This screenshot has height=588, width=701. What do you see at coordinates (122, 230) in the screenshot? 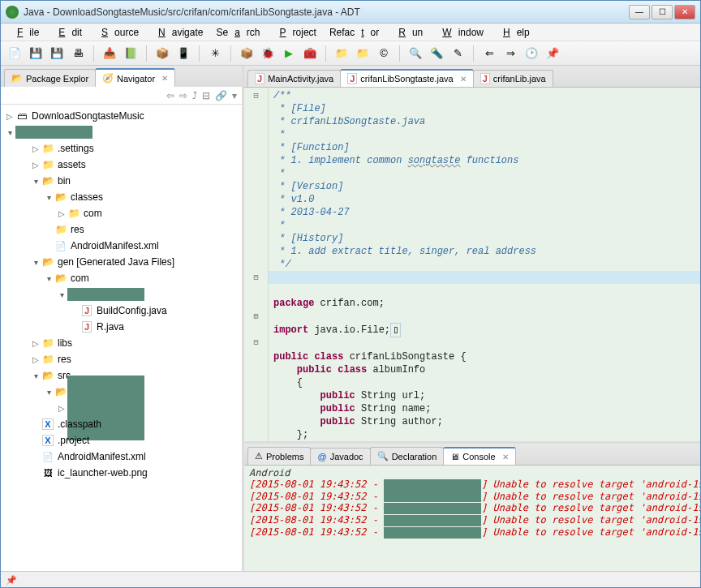
I see `folder-res: res` at bounding box center [122, 230].